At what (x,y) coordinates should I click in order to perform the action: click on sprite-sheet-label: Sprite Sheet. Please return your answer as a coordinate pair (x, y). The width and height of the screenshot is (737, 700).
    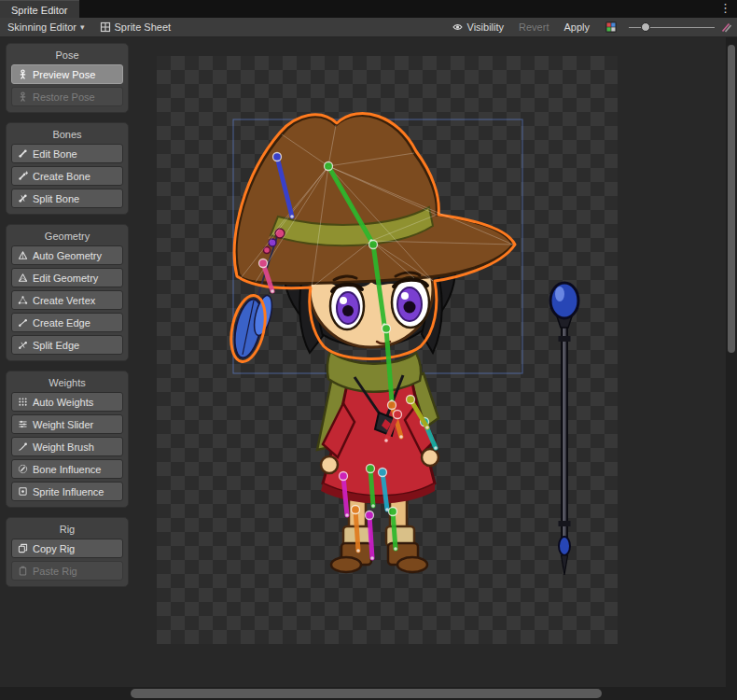
    Looking at the image, I should click on (144, 27).